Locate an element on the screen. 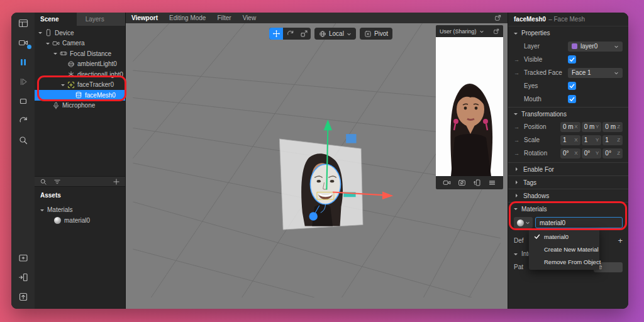 The image size is (644, 322). send-to-device-icon is located at coordinates (23, 277).